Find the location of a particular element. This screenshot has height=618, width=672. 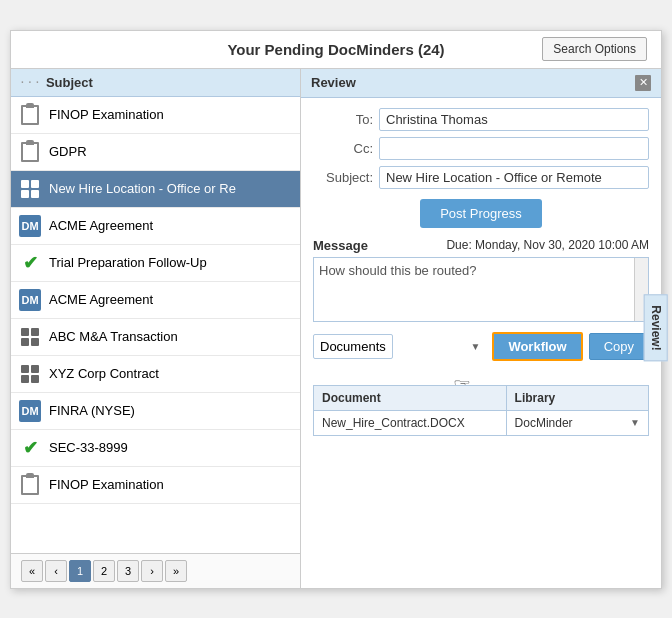

table-row: New_Hire_Contract.DOCX DocMinder ▼ is located at coordinates (481, 423).